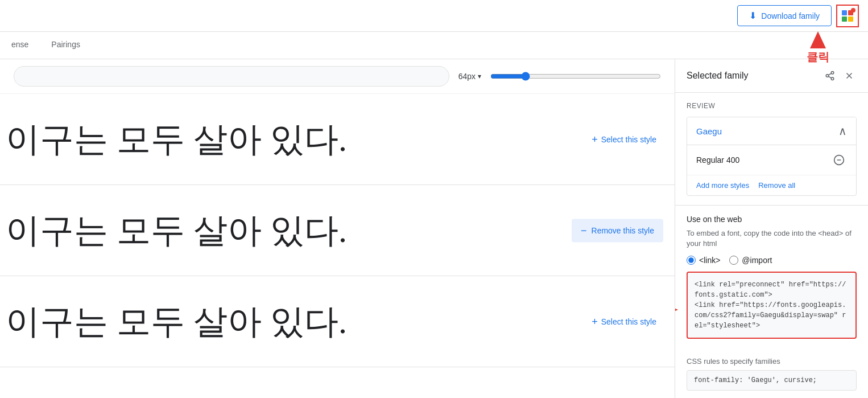 The height and width of the screenshot is (398, 868). Describe the element at coordinates (830, 76) in the screenshot. I see `share-button` at that location.